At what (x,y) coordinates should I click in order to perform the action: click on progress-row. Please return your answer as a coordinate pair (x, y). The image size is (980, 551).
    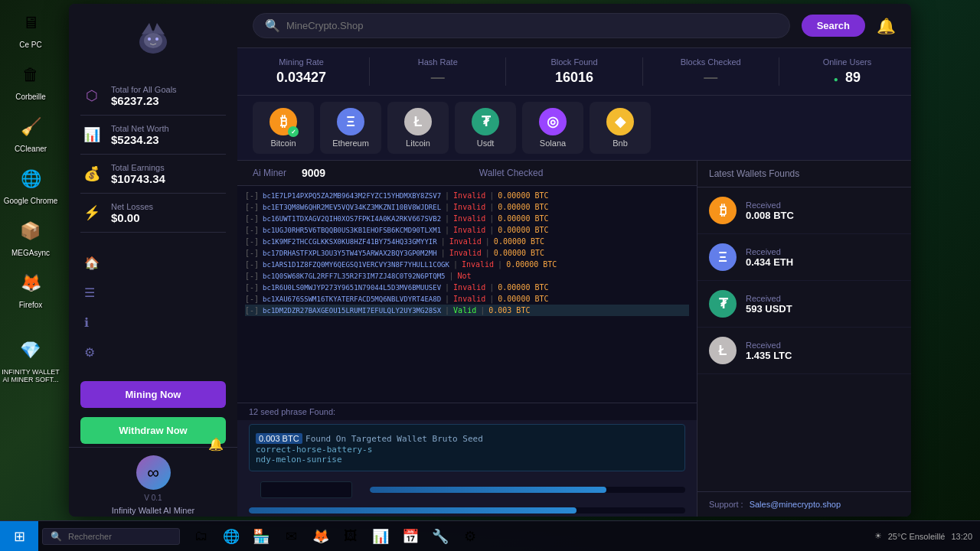
    Looking at the image, I should click on (467, 490).